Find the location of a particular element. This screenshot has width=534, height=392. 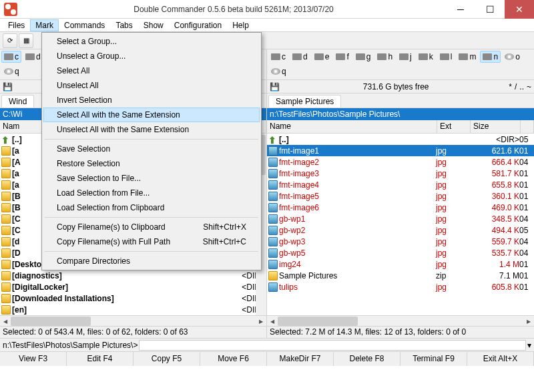

menu-item: Save Selection is located at coordinates (152, 149).